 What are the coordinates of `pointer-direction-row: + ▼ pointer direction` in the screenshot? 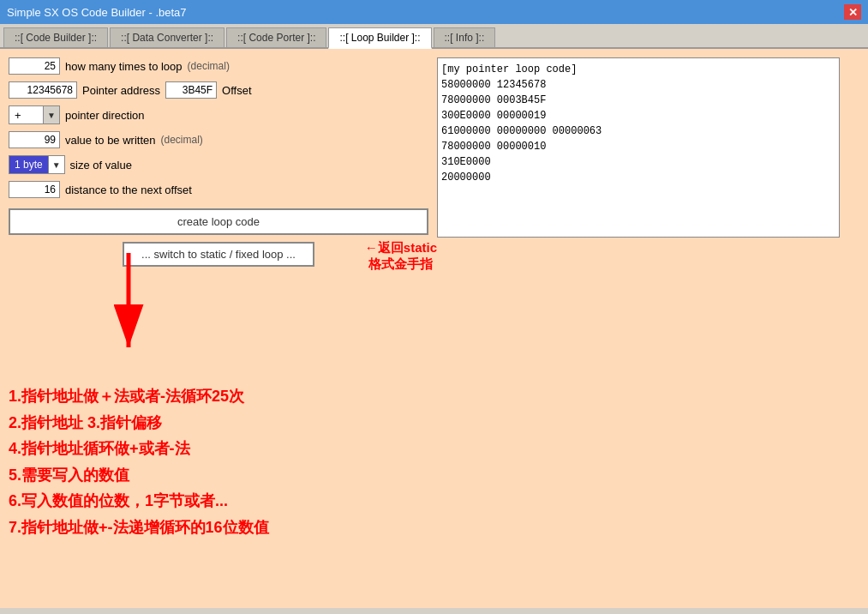 It's located at (218, 115).